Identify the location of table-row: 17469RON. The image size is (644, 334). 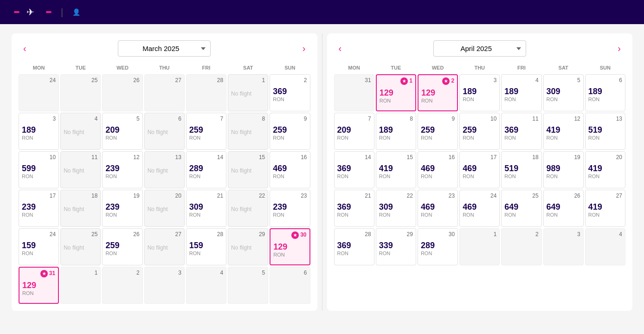
(480, 170).